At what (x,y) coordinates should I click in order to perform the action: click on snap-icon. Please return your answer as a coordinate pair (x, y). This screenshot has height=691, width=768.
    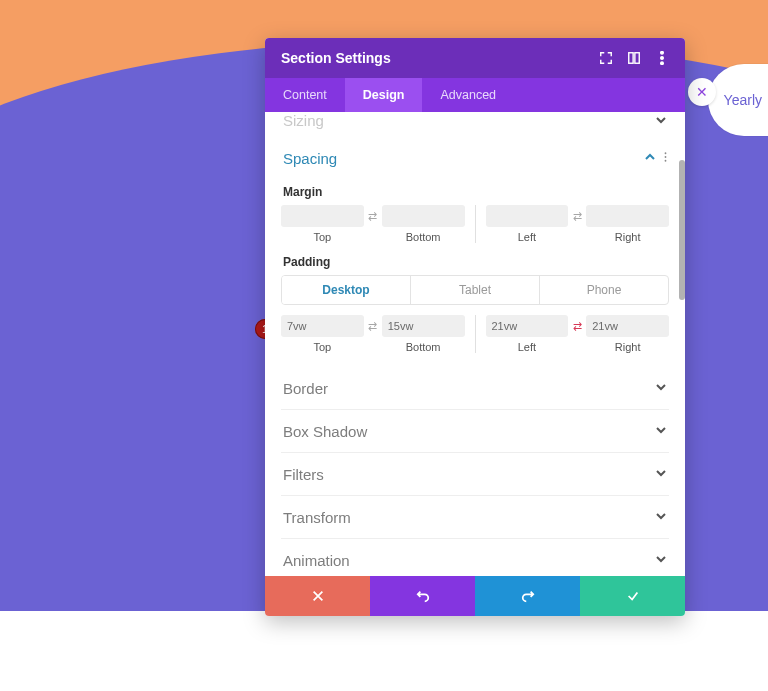
    Looking at the image, I should click on (634, 58).